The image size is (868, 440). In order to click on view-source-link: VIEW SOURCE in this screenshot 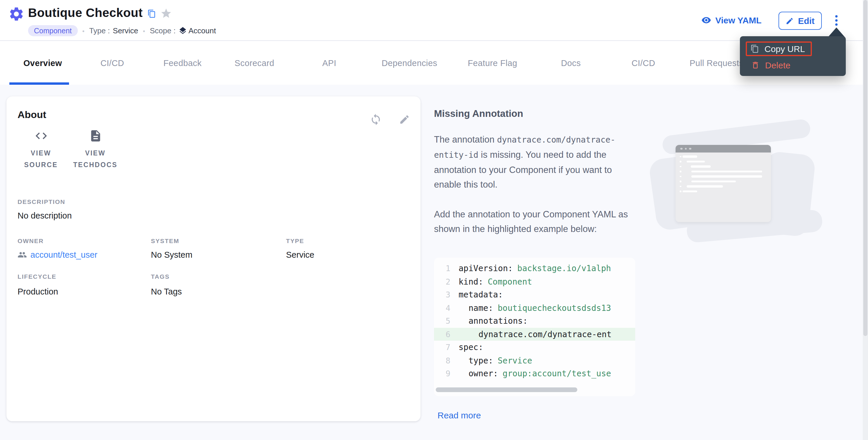, I will do `click(41, 150)`.